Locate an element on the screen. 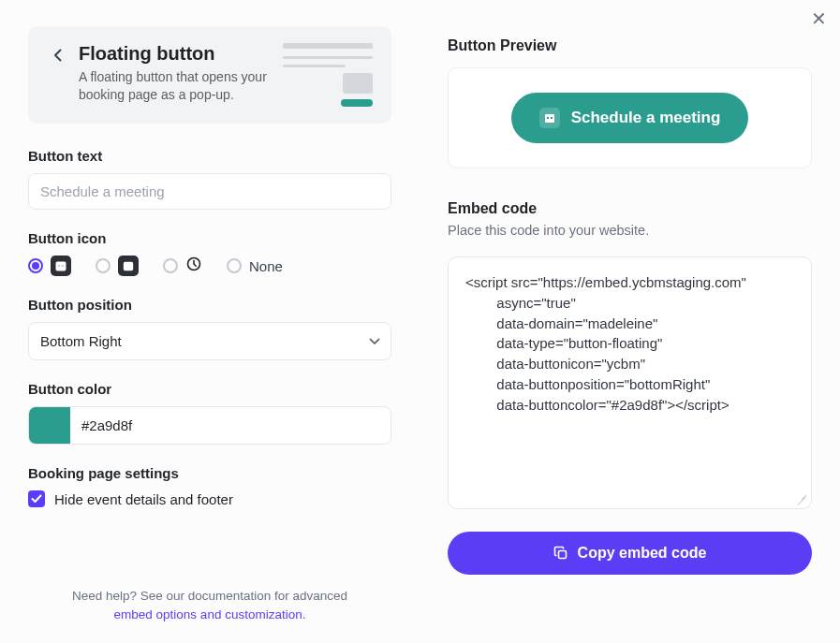 This screenshot has width=840, height=643. icon-option-none: None is located at coordinates (255, 266).